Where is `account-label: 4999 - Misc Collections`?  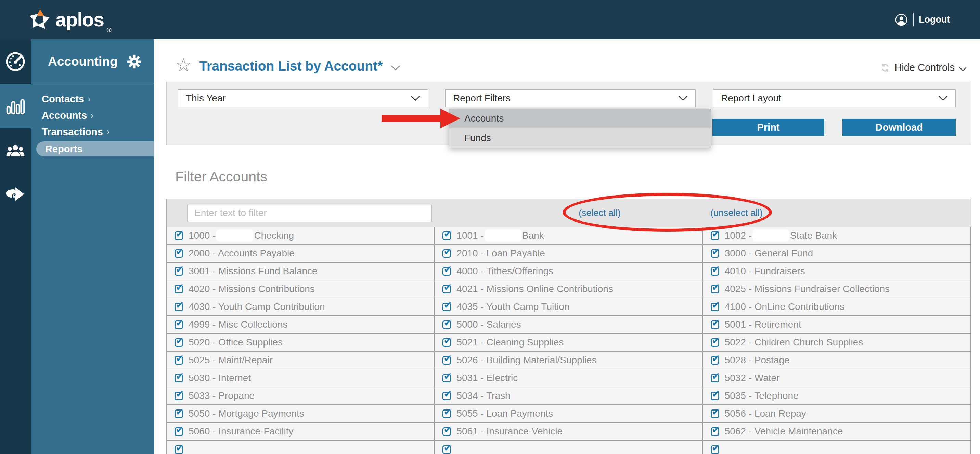 account-label: 4999 - Misc Collections is located at coordinates (238, 325).